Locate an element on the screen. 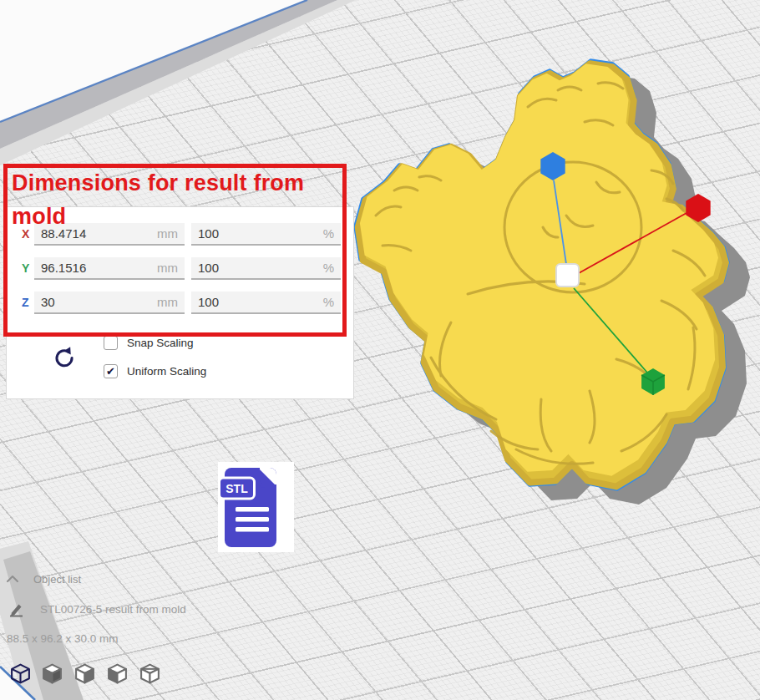  buildplate-edge-top is located at coordinates (178, 83).